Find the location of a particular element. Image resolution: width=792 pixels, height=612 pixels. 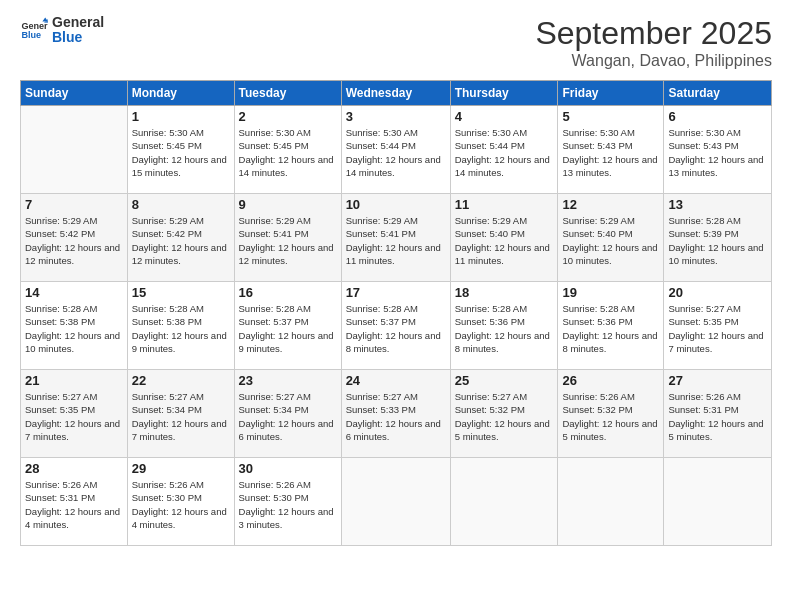

table-row: 20Sunrise: 5:27 AM Sunset: 5:35 PM Dayli… is located at coordinates (718, 326).